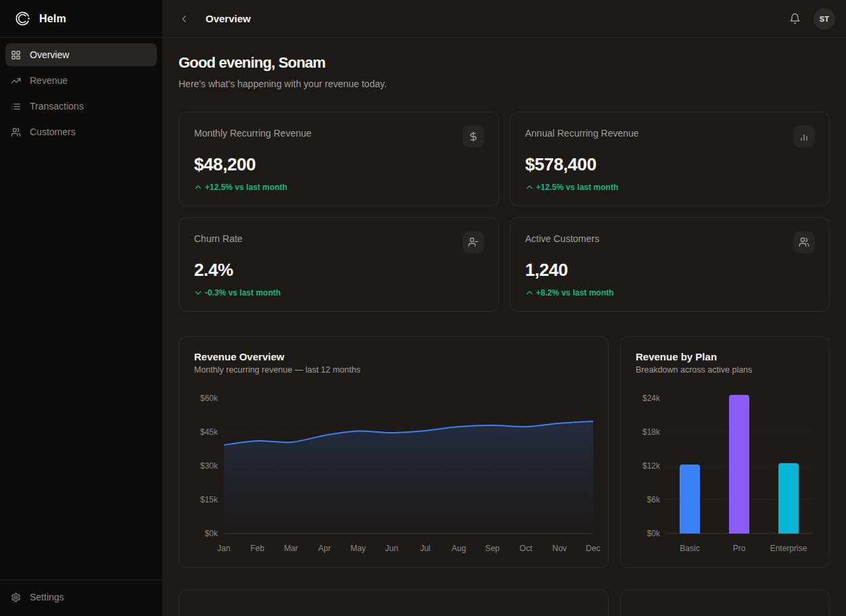 The width and height of the screenshot is (846, 616). What do you see at coordinates (789, 548) in the screenshot?
I see `svg-text: Enterprise` at bounding box center [789, 548].